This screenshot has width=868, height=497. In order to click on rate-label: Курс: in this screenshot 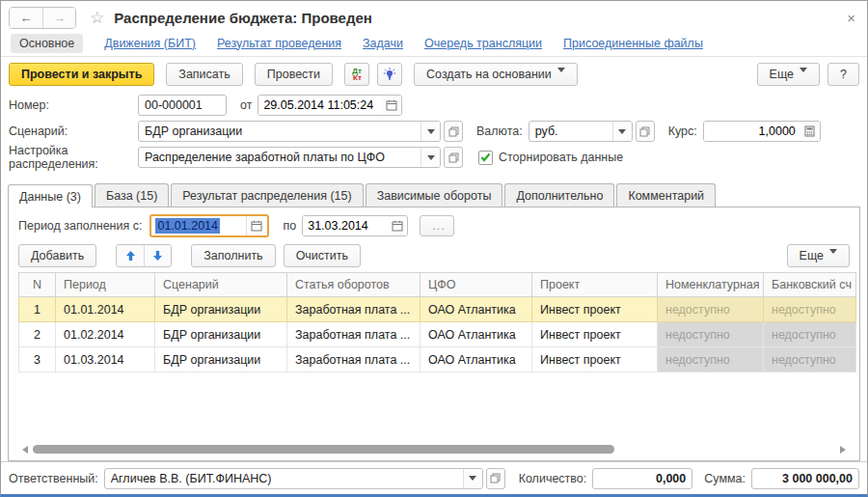, I will do `click(683, 131)`.